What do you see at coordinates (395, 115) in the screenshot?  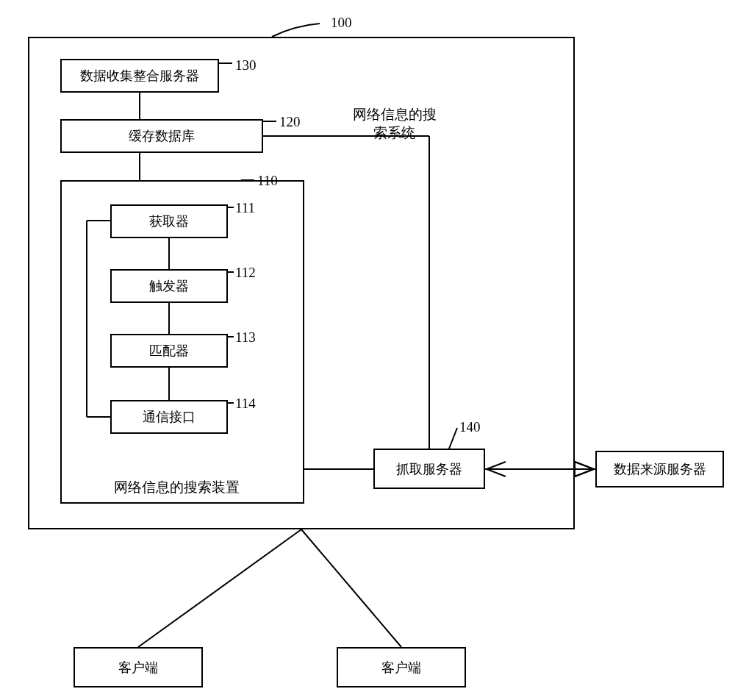 I see `system-title-l1: 网络信息的搜` at bounding box center [395, 115].